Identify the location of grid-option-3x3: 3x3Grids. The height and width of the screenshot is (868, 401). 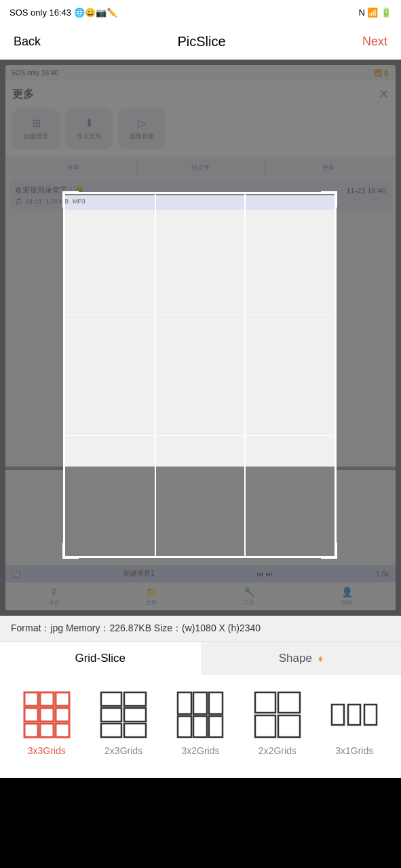
(47, 724).